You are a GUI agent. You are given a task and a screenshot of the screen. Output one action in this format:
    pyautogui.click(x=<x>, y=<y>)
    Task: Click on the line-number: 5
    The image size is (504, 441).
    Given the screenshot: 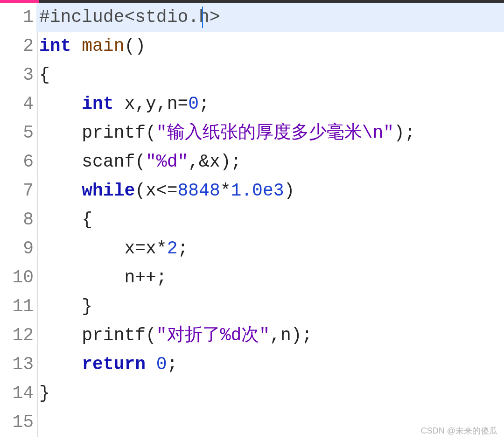 What is the action you would take?
    pyautogui.click(x=17, y=133)
    